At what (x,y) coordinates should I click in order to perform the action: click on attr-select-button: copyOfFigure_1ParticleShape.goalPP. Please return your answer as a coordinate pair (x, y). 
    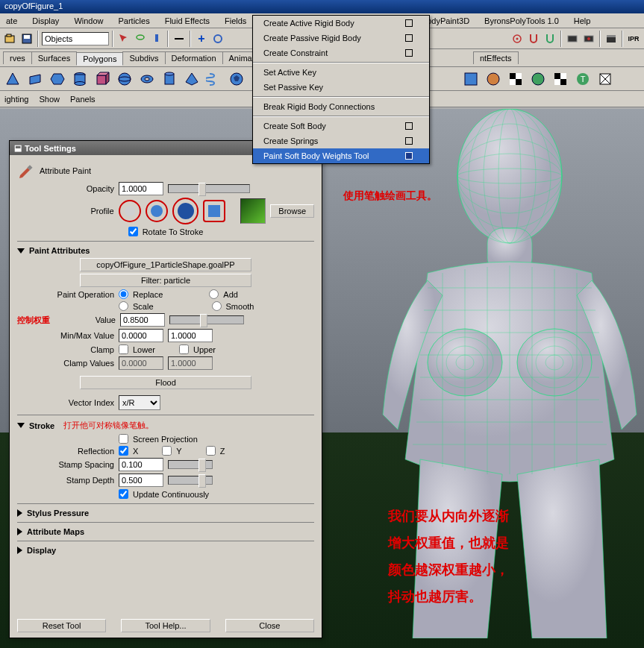
    Looking at the image, I should click on (166, 265).